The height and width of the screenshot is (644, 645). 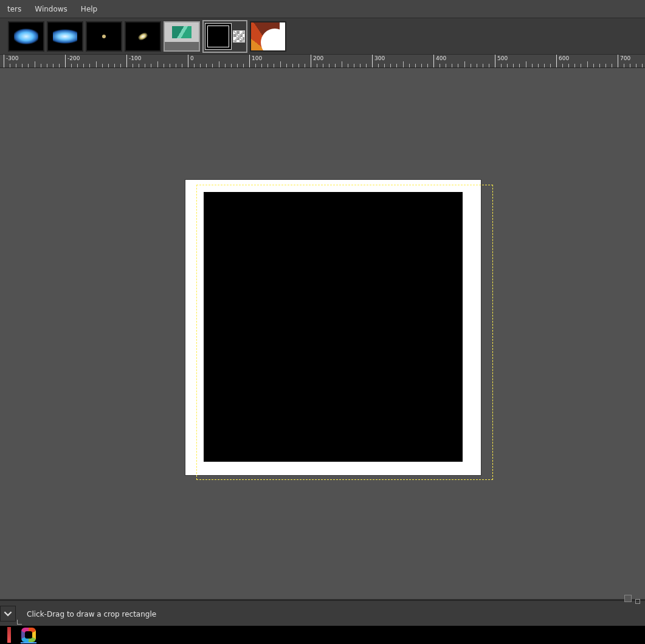 I want to click on image-tab-strip, so click(x=322, y=36).